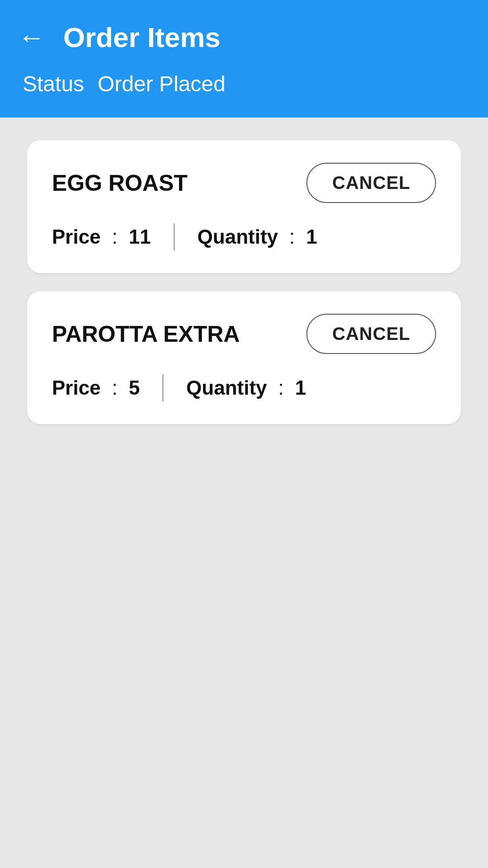  I want to click on item-name-2: PAROTTA EXTRA, so click(146, 334).